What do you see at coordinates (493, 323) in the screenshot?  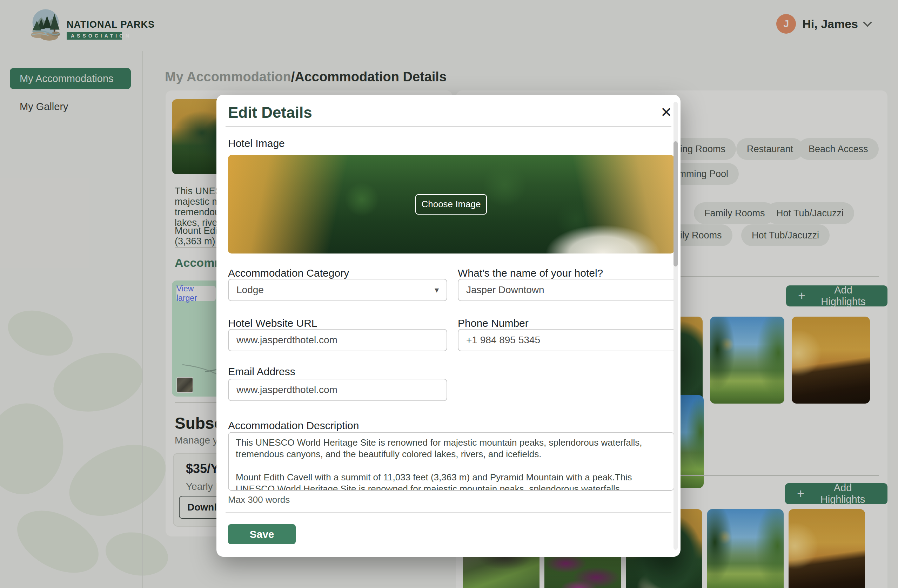 I see `phone-label: Phone Number` at bounding box center [493, 323].